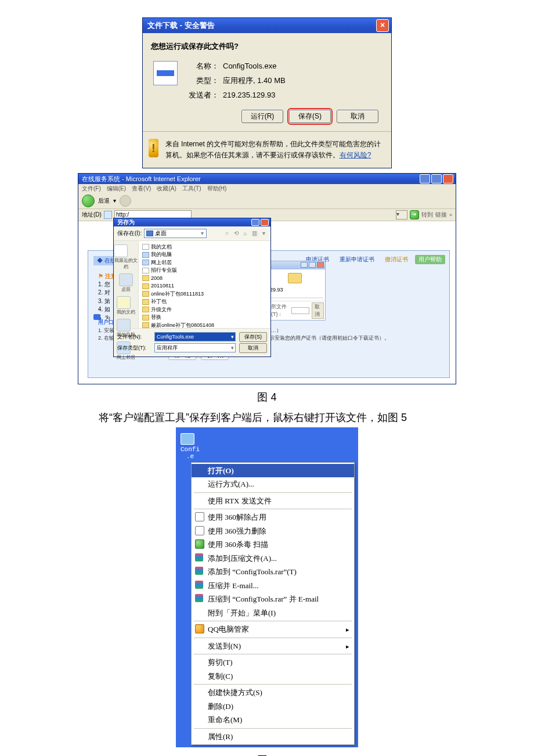  Describe the element at coordinates (310, 116) in the screenshot. I see `save-button: 保存(S)` at that location.